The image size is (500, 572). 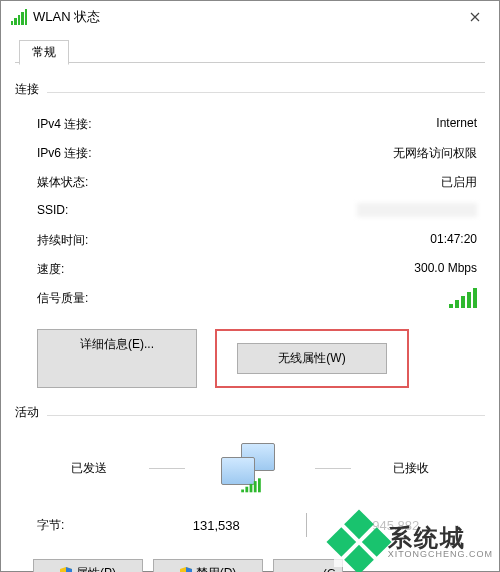 I want to click on properties-button: 属性(P), so click(x=88, y=566).